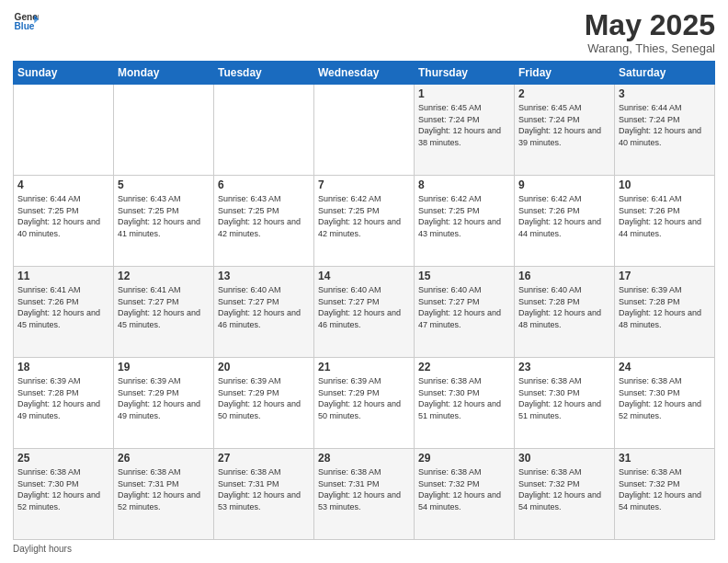 The image size is (728, 563). I want to click on footer-note: Daylight hours, so click(364, 548).